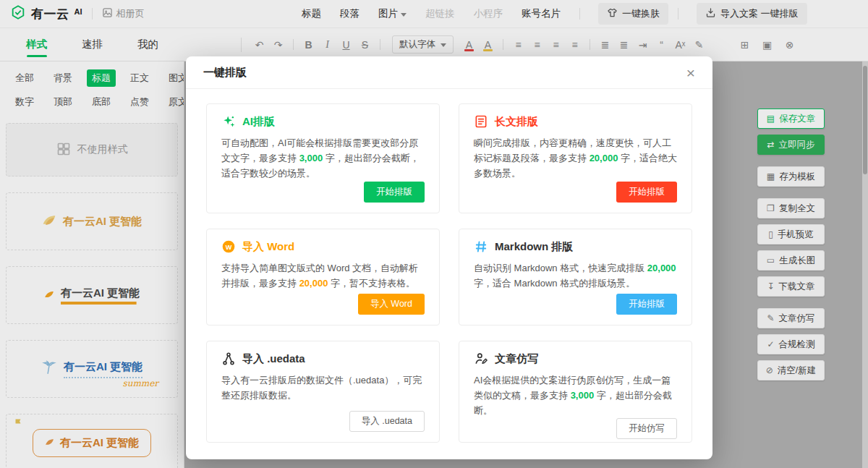 This screenshot has height=468, width=868. Describe the element at coordinates (273, 359) in the screenshot. I see `modal-card-title: 导入 .uedata` at that location.